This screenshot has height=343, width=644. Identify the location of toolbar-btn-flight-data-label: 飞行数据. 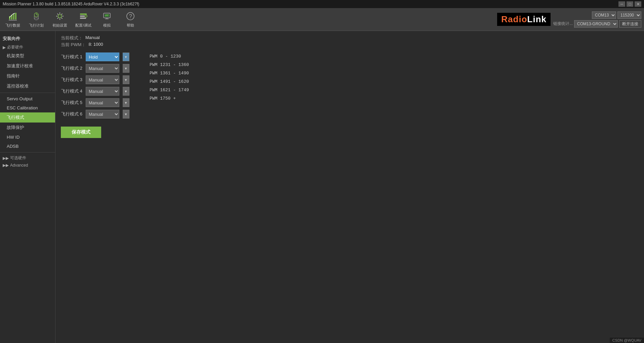
(13, 26).